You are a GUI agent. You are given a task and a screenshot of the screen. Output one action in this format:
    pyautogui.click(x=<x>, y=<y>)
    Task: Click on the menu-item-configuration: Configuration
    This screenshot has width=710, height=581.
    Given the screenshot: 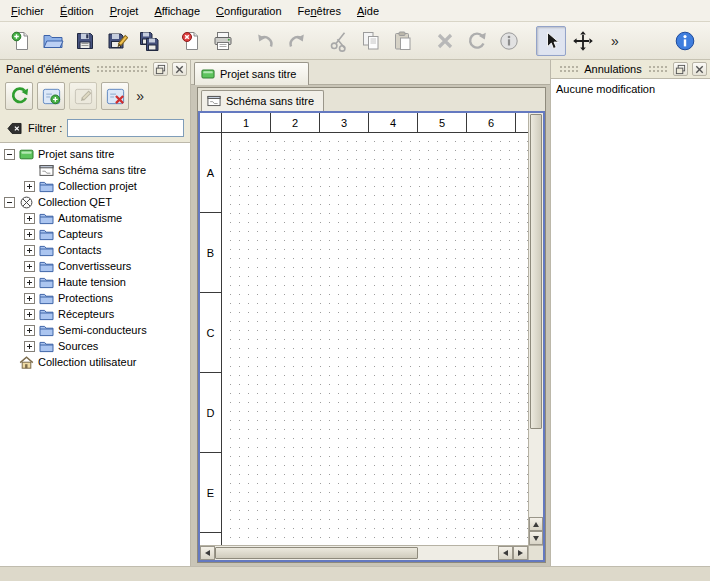 What is the action you would take?
    pyautogui.click(x=248, y=11)
    